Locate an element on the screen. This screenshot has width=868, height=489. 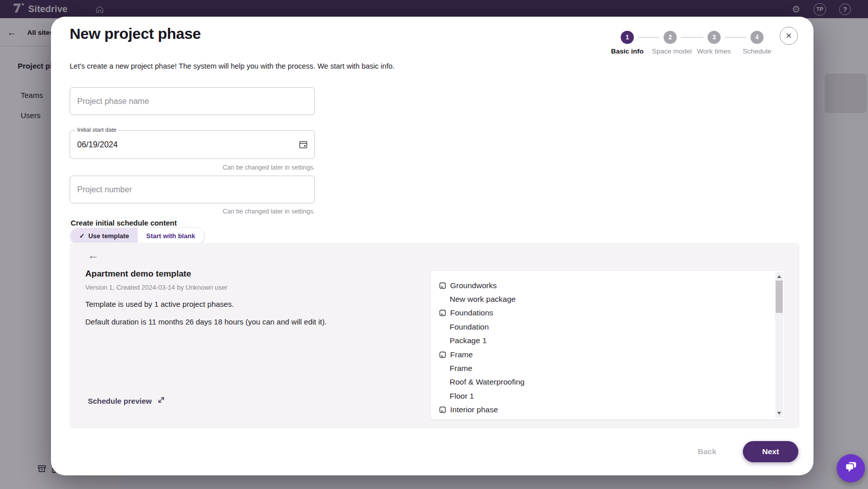
next-button: Next is located at coordinates (771, 452).